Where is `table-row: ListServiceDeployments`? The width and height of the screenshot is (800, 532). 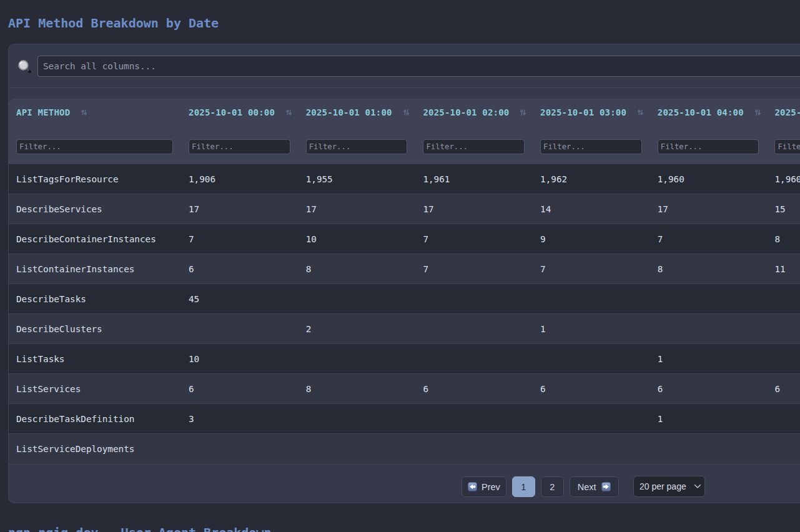 table-row: ListServiceDeployments is located at coordinates (405, 449).